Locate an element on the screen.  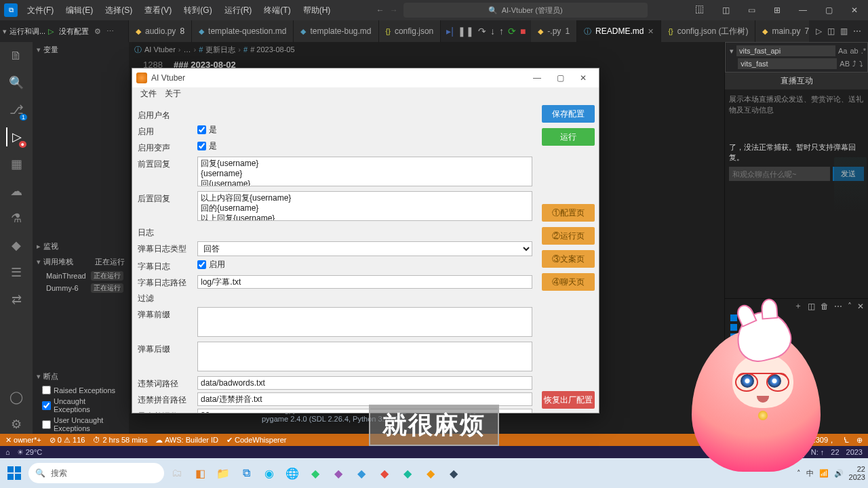
task-app4-icon: ◆ is located at coordinates (361, 473).